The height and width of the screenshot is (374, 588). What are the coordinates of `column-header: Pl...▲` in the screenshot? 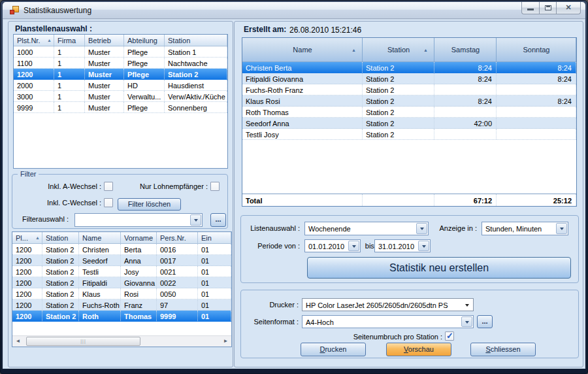 It's located at (27, 238).